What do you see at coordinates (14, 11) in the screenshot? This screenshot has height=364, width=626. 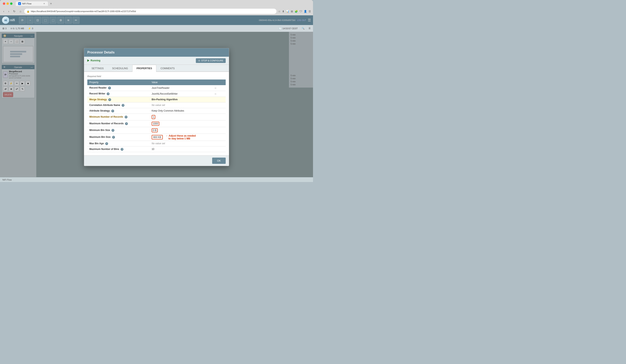 I see `reload-button: ↻` at bounding box center [14, 11].